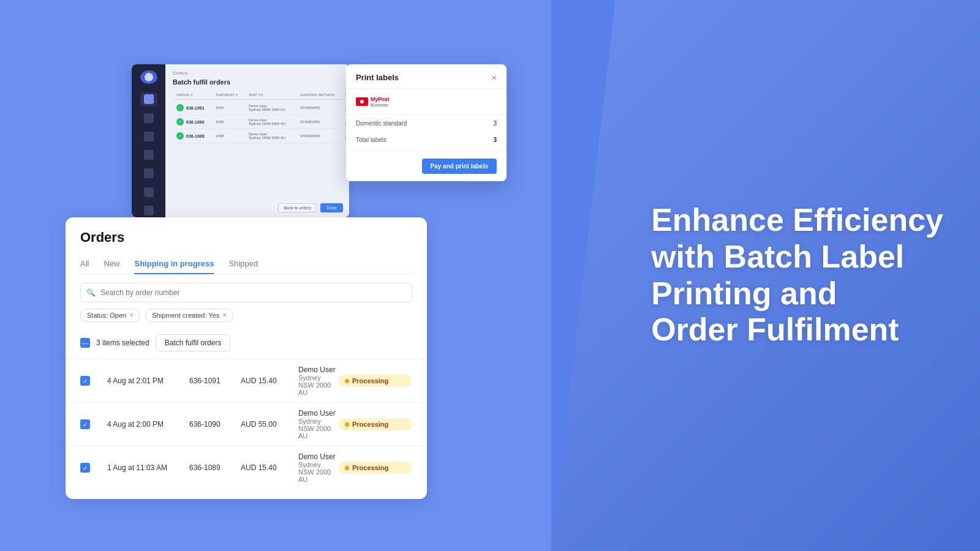 This screenshot has width=980, height=551. I want to click on hero-text: Enhance Efficiency with Batch Label Prin…, so click(797, 276).